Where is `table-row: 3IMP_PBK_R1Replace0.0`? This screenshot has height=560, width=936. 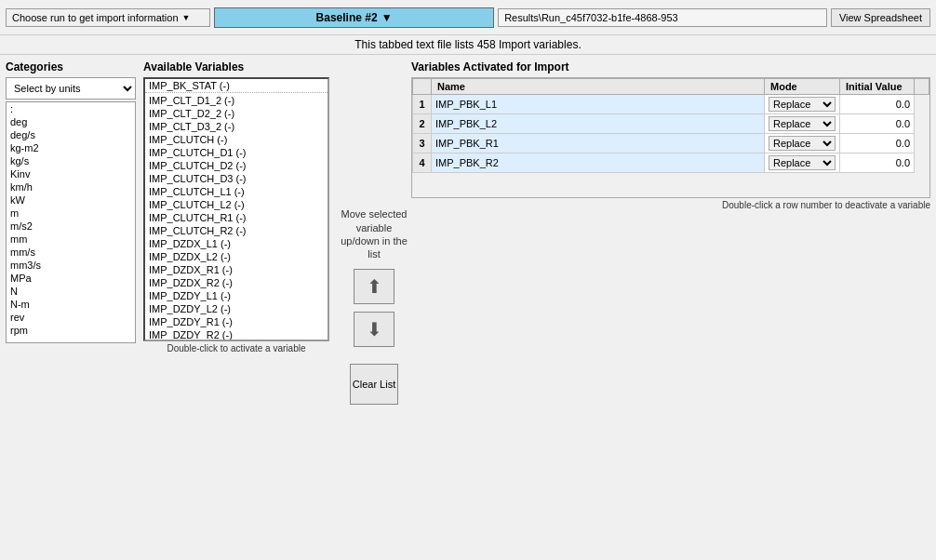
table-row: 3IMP_PBK_R1Replace0.0 is located at coordinates (672, 143).